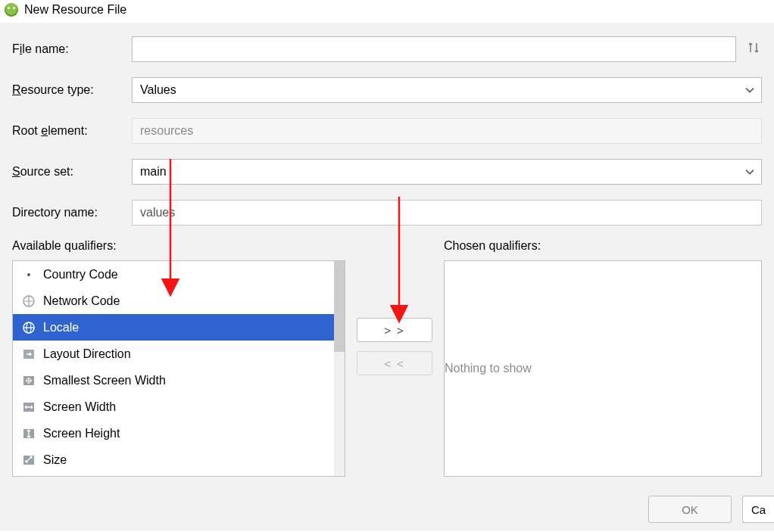  Describe the element at coordinates (603, 246) in the screenshot. I see `label-chosen-qualifiers: Chosen qualifiers:` at that location.